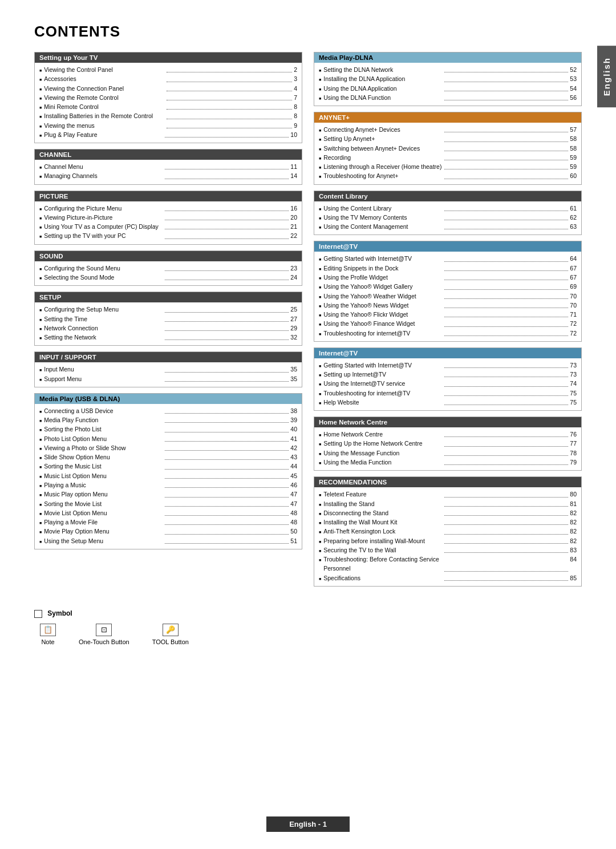 Image resolution: width=616 pixels, height=849 pixels. Describe the element at coordinates (168, 328) in the screenshot. I see `list-item: Network Connection29` at that location.